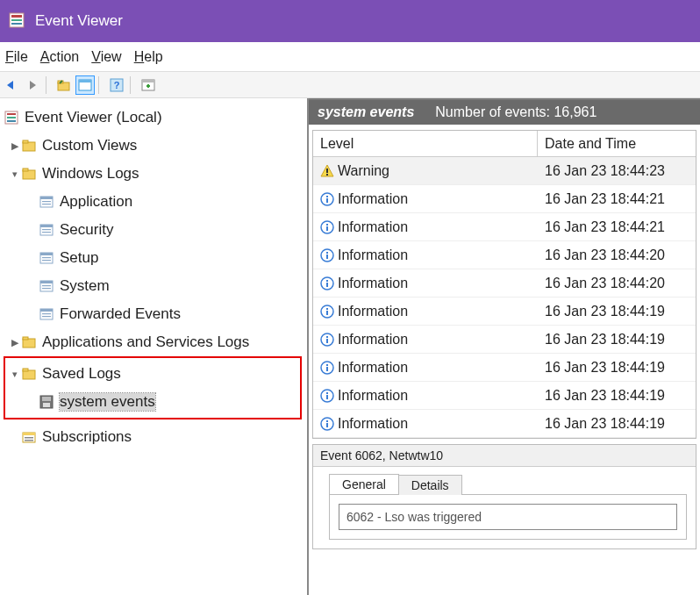  What do you see at coordinates (425, 144) in the screenshot?
I see `column-level: Level` at bounding box center [425, 144].